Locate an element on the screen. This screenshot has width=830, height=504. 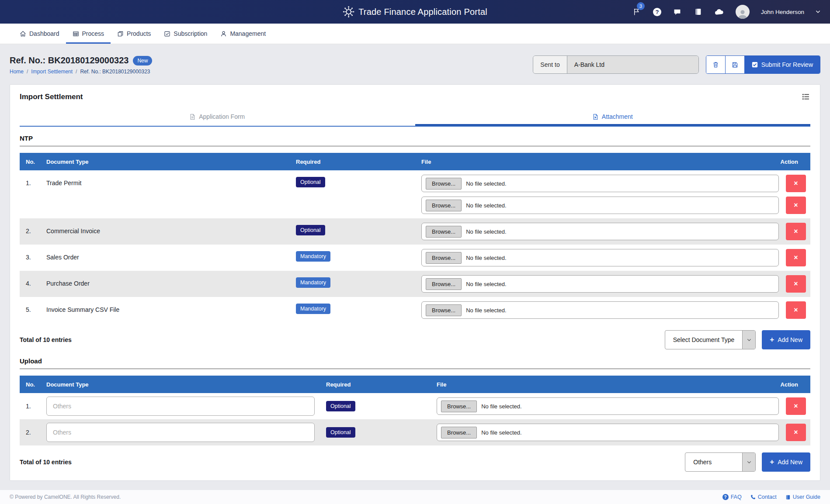
tab-application-form: Application Form is located at coordinates (218, 117).